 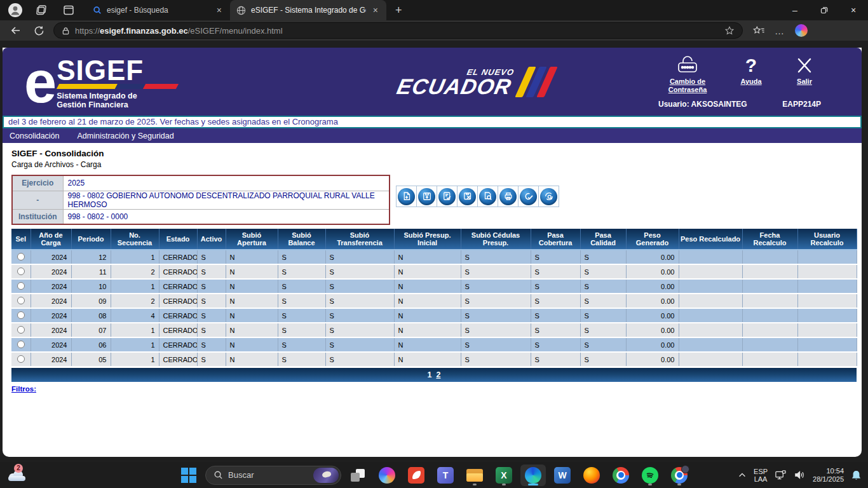 What do you see at coordinates (416, 475) in the screenshot?
I see `pdf-app-button` at bounding box center [416, 475].